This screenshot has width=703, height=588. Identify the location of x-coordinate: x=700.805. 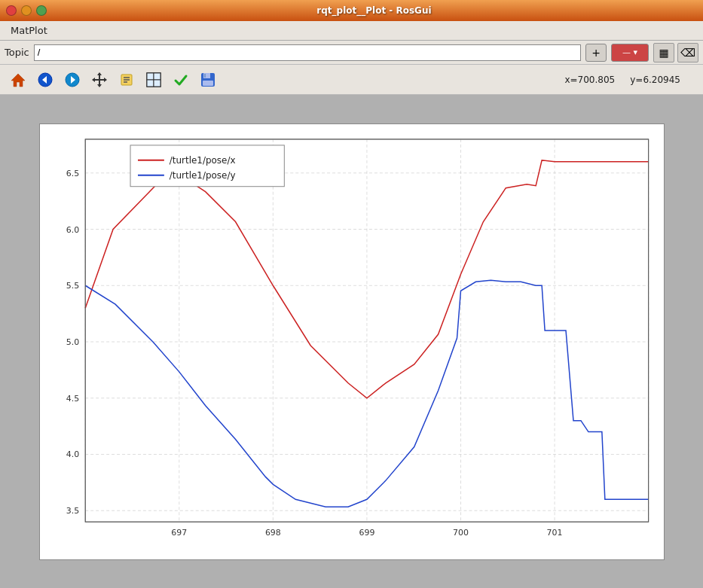
(589, 80).